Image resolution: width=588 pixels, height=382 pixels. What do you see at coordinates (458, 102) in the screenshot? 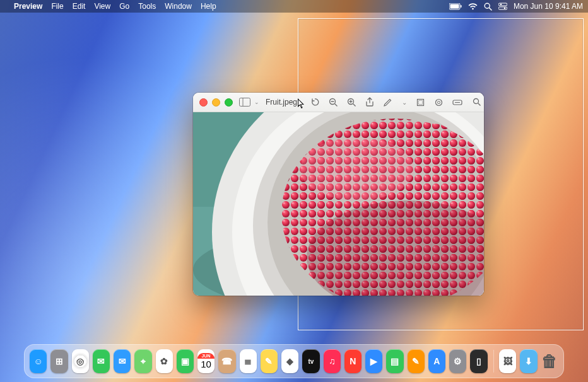
I see `highlight-icon` at bounding box center [458, 102].